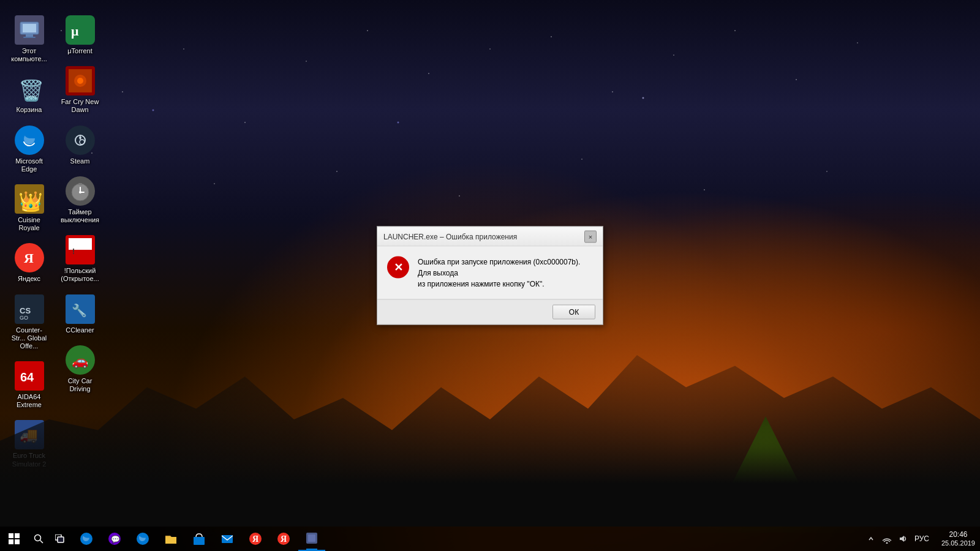 The image size is (980, 551). I want to click on icon-ets-label: Euro Truck Simulator 2, so click(29, 460).